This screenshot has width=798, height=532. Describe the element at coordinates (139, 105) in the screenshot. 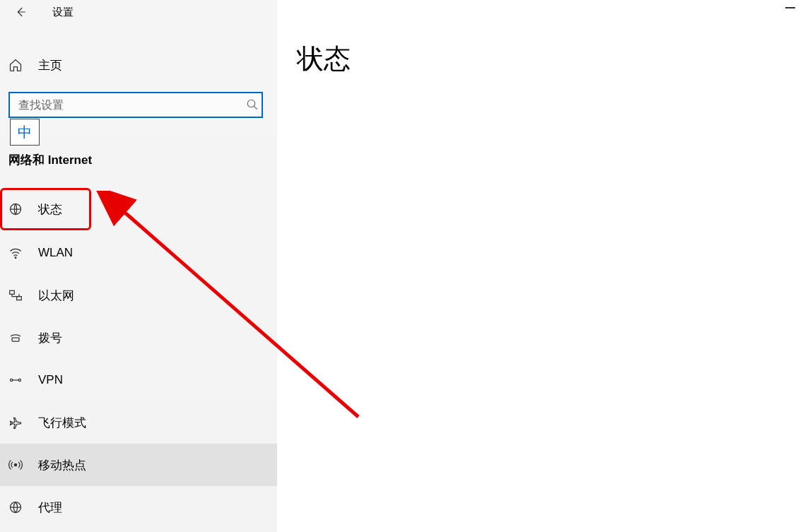

I see `search-container` at that location.